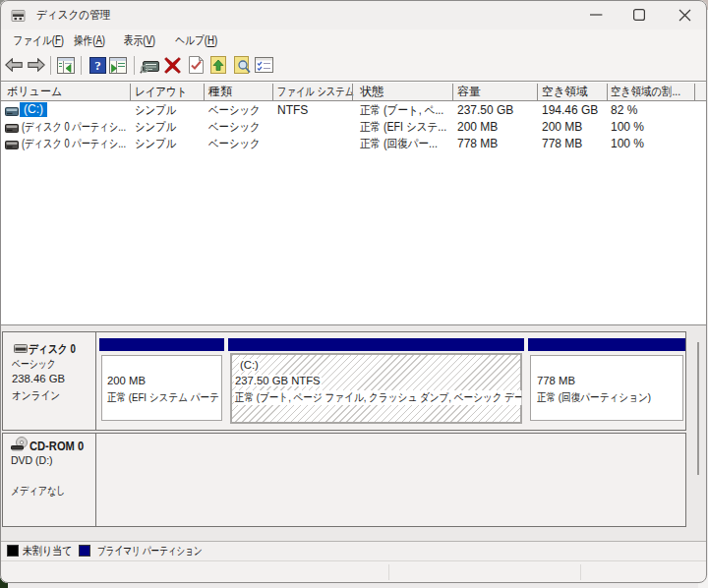  Describe the element at coordinates (469, 91) in the screenshot. I see `column-header-capacity: 容量` at that location.